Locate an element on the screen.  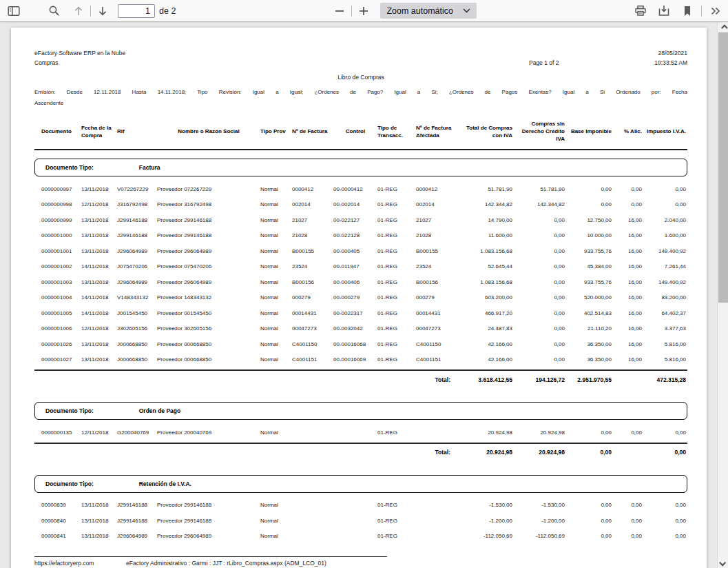
column-header: Total de Compras con IVA is located at coordinates (486, 132).